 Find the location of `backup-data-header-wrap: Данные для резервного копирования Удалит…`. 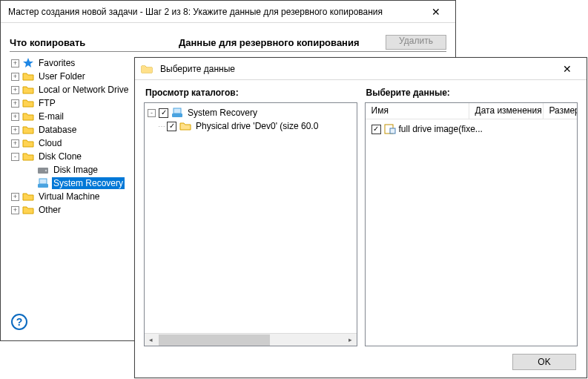

backup-data-header-wrap: Данные для резервного копирования Удалит… is located at coordinates (313, 43).